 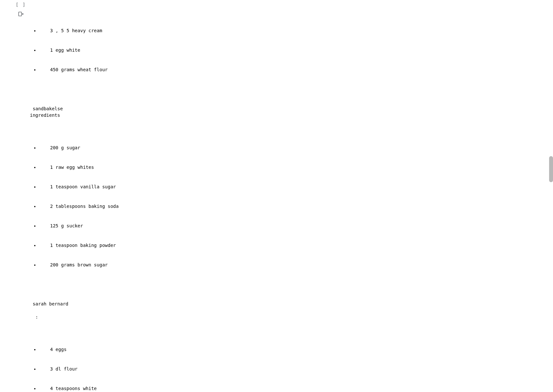 I want to click on list-item: 1 raw egg whites, so click(x=290, y=167).